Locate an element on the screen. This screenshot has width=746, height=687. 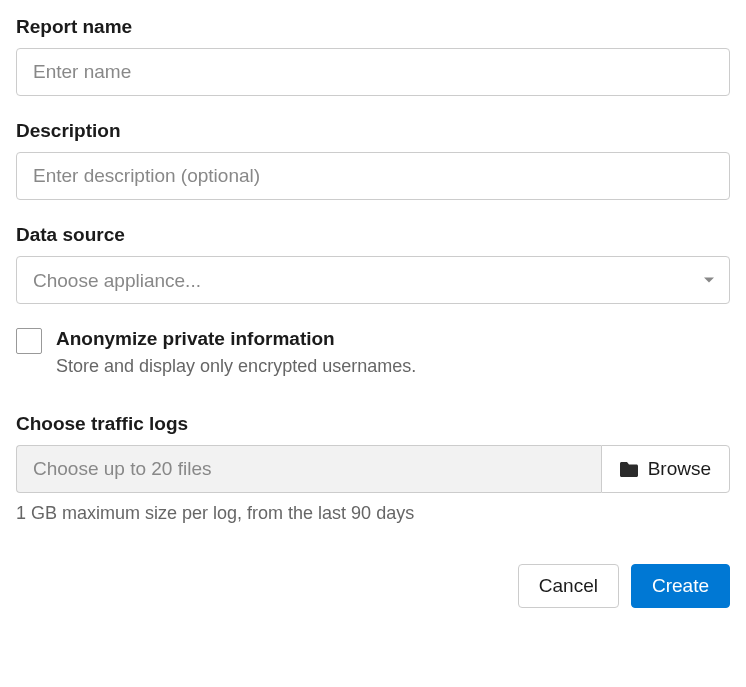
browse-button-label: Browse is located at coordinates (680, 469).